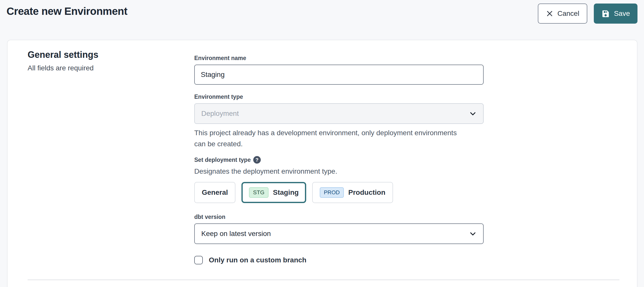  I want to click on stg-badge: STG, so click(259, 193).